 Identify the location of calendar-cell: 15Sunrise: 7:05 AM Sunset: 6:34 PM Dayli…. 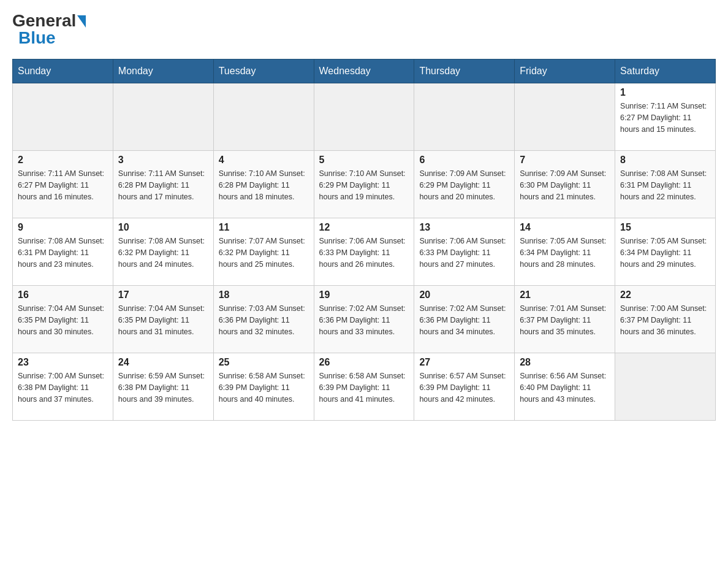
(665, 252).